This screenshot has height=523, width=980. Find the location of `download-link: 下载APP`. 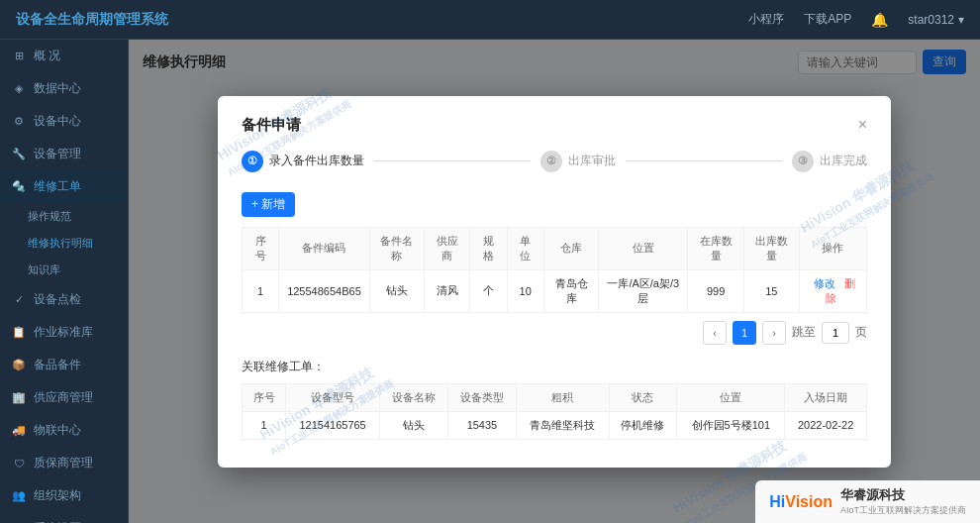

download-link: 下载APP is located at coordinates (828, 20).